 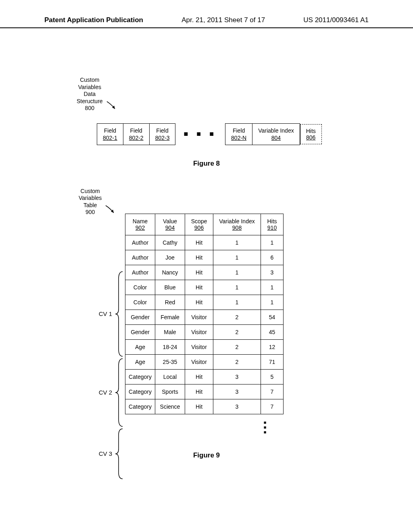 I want to click on th-top: Variable Index, so click(x=237, y=221).